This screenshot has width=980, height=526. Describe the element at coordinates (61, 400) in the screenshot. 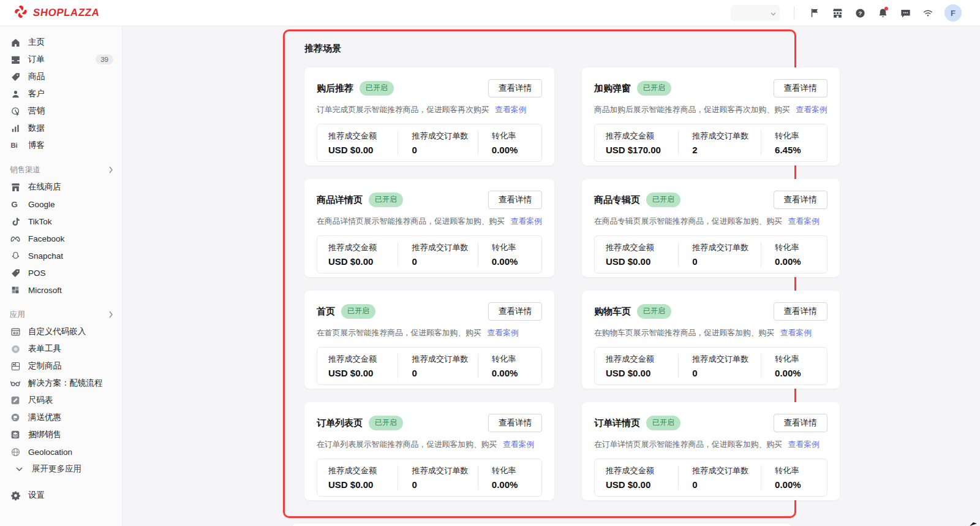

I see `sidebar-item-size-chart: 尺码表` at that location.